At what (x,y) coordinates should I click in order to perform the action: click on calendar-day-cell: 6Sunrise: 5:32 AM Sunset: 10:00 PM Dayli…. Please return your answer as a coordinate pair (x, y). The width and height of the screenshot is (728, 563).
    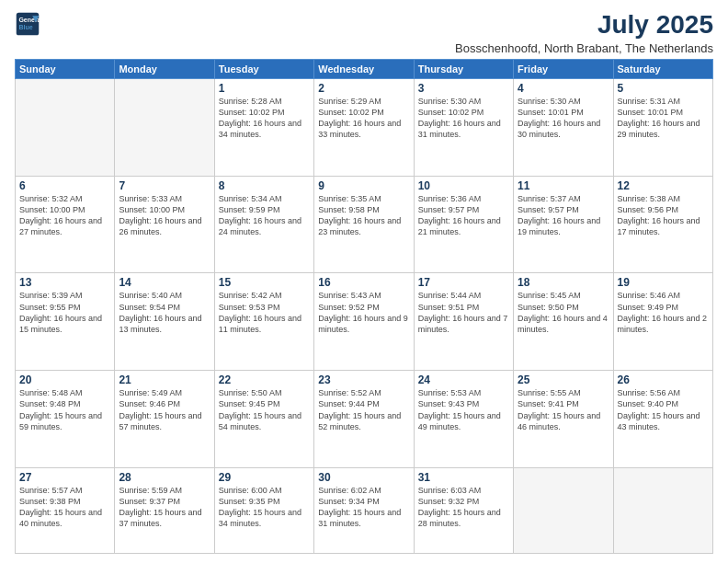
    Looking at the image, I should click on (65, 224).